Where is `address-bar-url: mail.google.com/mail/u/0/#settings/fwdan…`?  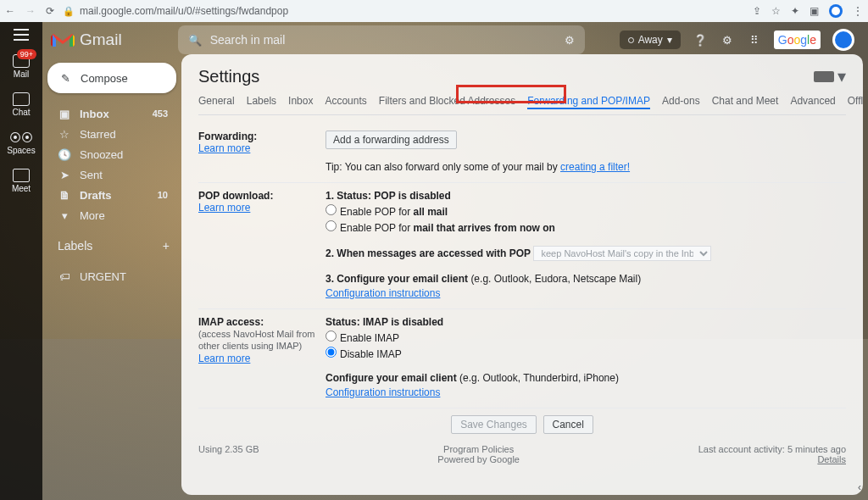
address-bar-url: mail.google.com/mail/u/0/#settings/fwdan… is located at coordinates (184, 11).